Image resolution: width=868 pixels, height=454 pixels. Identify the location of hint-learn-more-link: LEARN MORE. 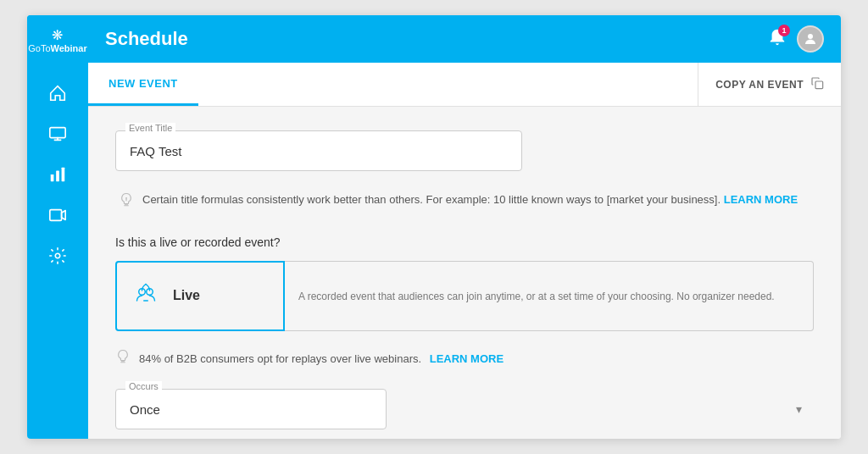
(761, 200).